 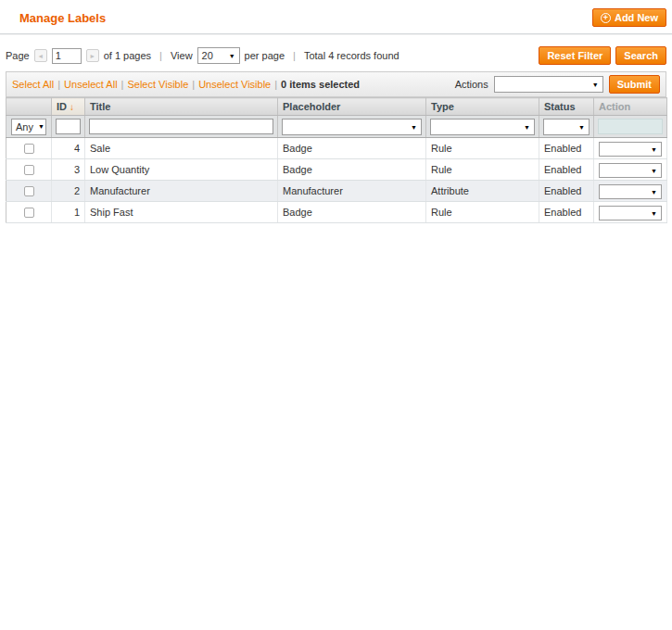 What do you see at coordinates (602, 56) in the screenshot?
I see `toolbar-buttons: Reset Filter Search` at bounding box center [602, 56].